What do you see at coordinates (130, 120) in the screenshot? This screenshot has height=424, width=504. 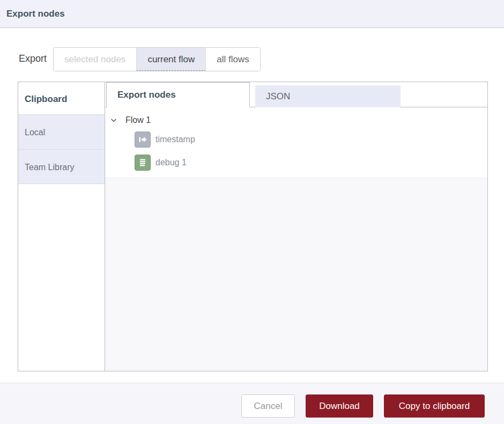 I see `tree-row-flow: Flow 1` at bounding box center [130, 120].